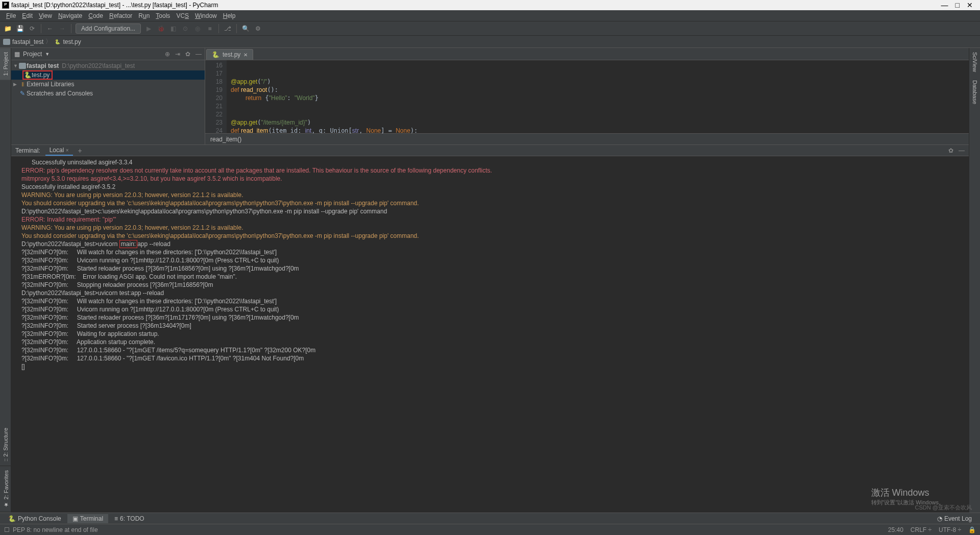 This screenshot has width=980, height=535. I want to click on menu-bar: File Edit View Navigate Code Refactor Ru…, so click(490, 16).